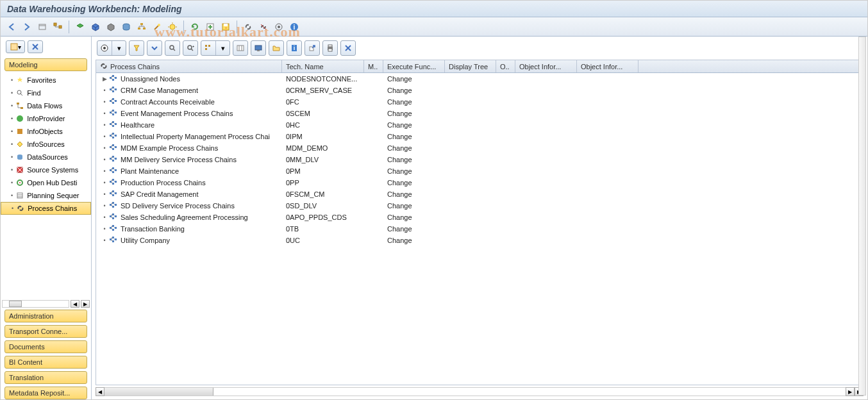 This screenshot has width=868, height=400. I want to click on tree-toggle-button, so click(208, 48).